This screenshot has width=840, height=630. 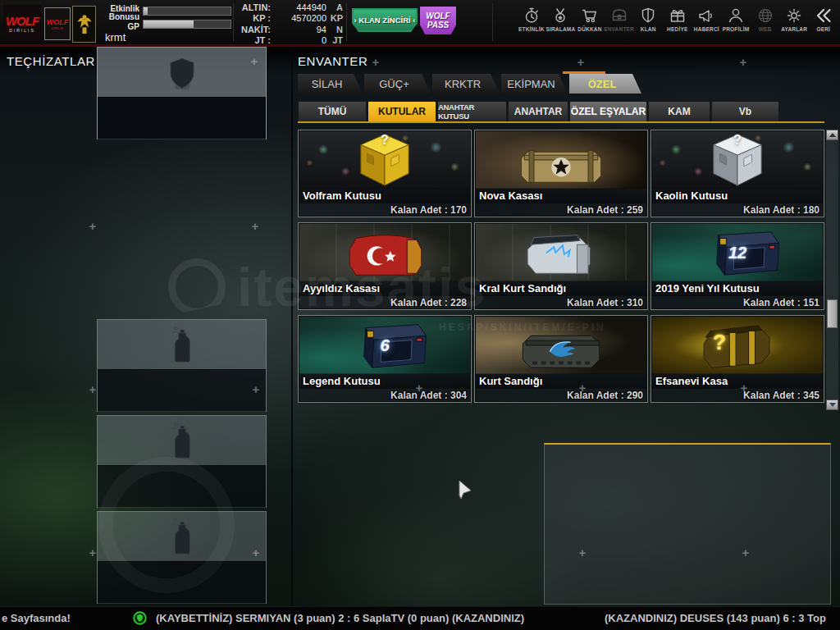 I want to click on currency-value: 444940, so click(x=299, y=7).